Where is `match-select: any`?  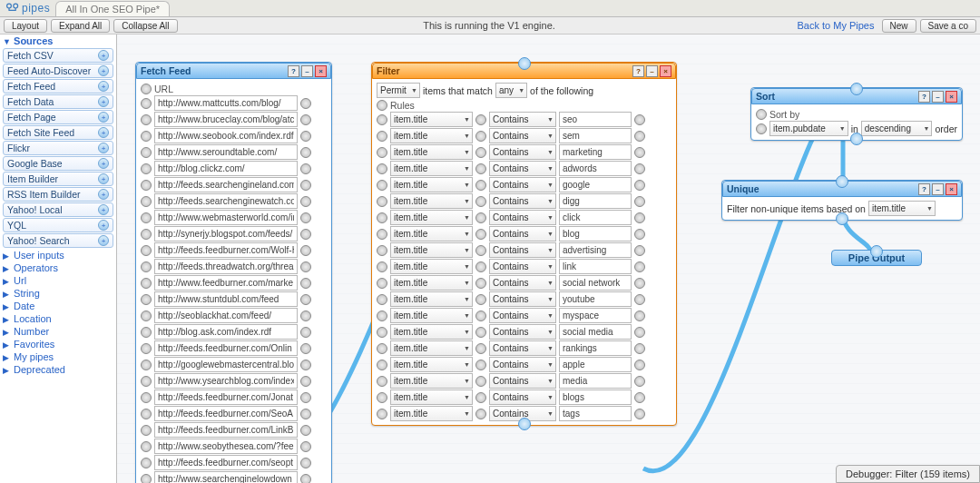
match-select: any is located at coordinates (512, 91).